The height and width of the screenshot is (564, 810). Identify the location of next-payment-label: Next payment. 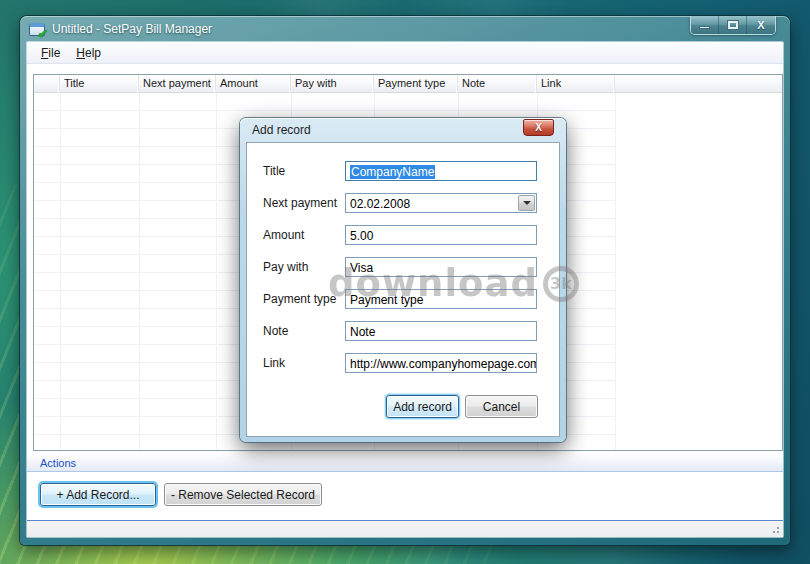
(304, 203).